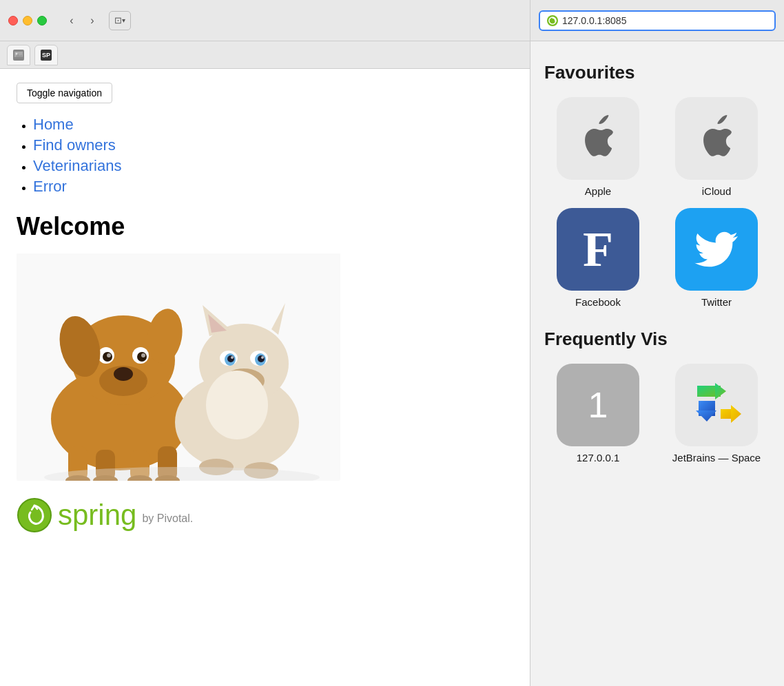  Describe the element at coordinates (598, 413) in the screenshot. I see `freq-item-localhost: 1 127.0.0.1` at that location.